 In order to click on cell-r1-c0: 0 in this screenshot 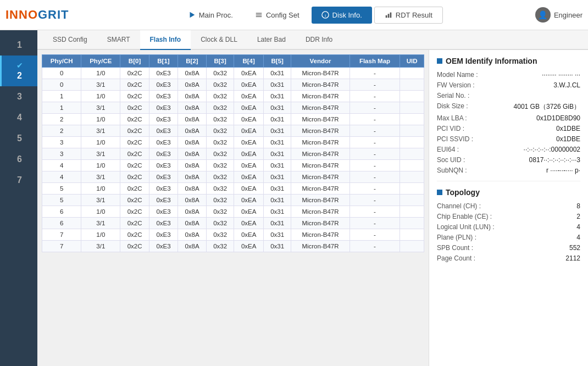, I will do `click(62, 85)`.